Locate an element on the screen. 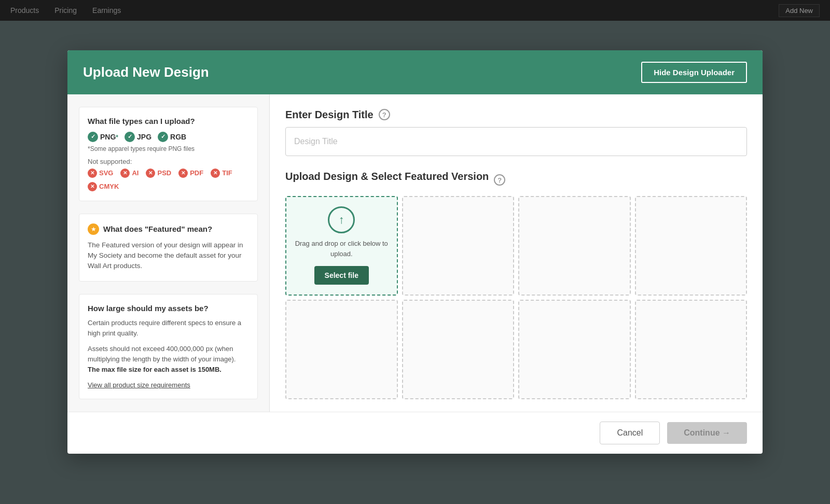 Image resolution: width=830 pixels, height=504 pixels. asset-size-desc-1: Certain products require different specs… is located at coordinates (168, 328).